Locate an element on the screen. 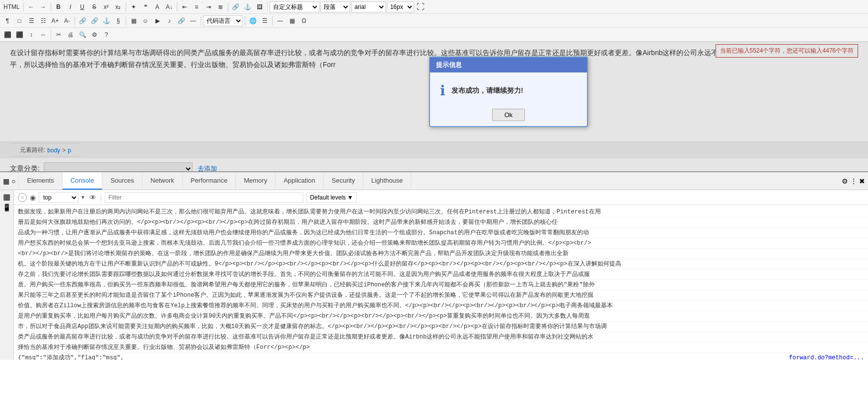 This screenshot has width=868, height=407. subscript-button: x₂ is located at coordinates (118, 7).